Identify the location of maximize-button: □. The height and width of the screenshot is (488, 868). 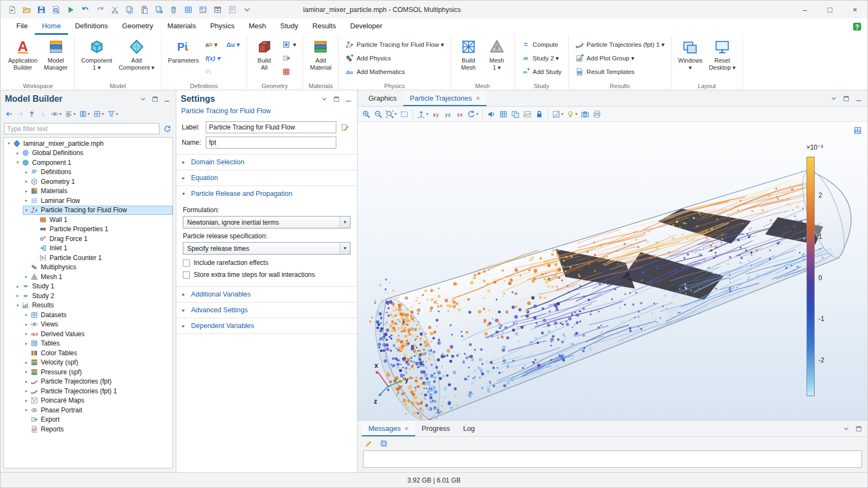
(830, 10).